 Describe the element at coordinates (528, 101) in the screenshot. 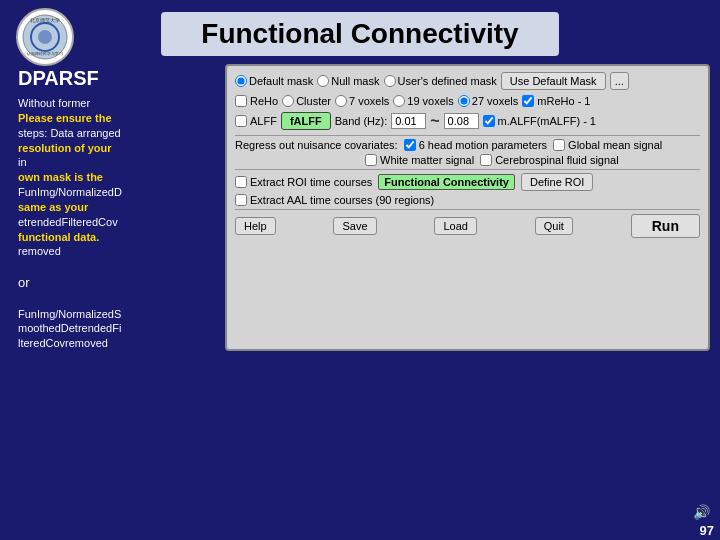

I see `mreho-checkbox` at that location.